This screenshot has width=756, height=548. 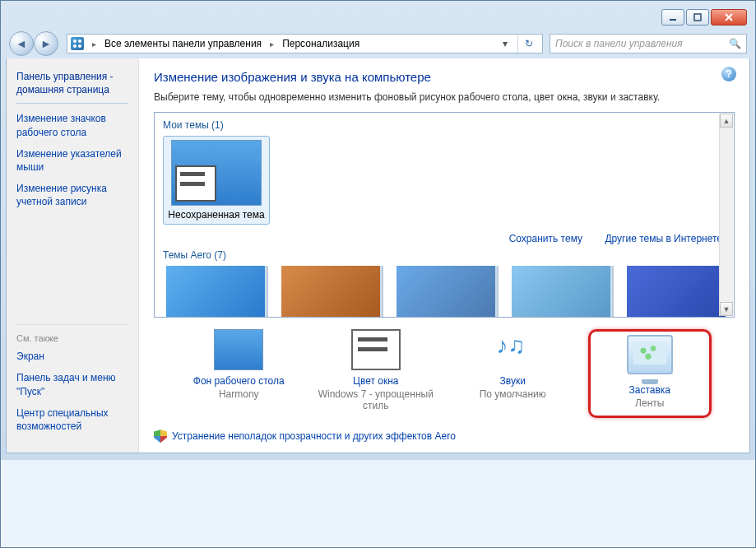 I want to click on sounds-value: По умолчанию, so click(x=513, y=394).